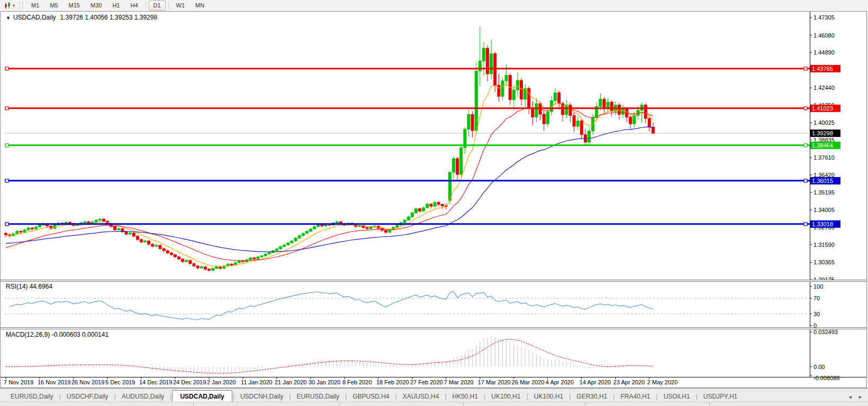 This screenshot has height=406, width=868. What do you see at coordinates (822, 108) in the screenshot?
I see `price-badge-label: 1.41023` at bounding box center [822, 108].